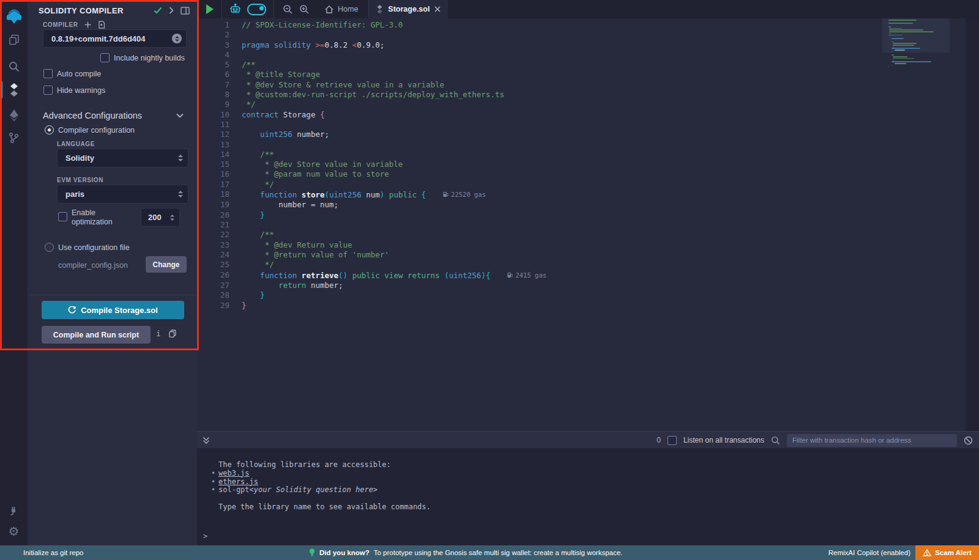  What do you see at coordinates (173, 334) in the screenshot?
I see `copy-icon` at bounding box center [173, 334].